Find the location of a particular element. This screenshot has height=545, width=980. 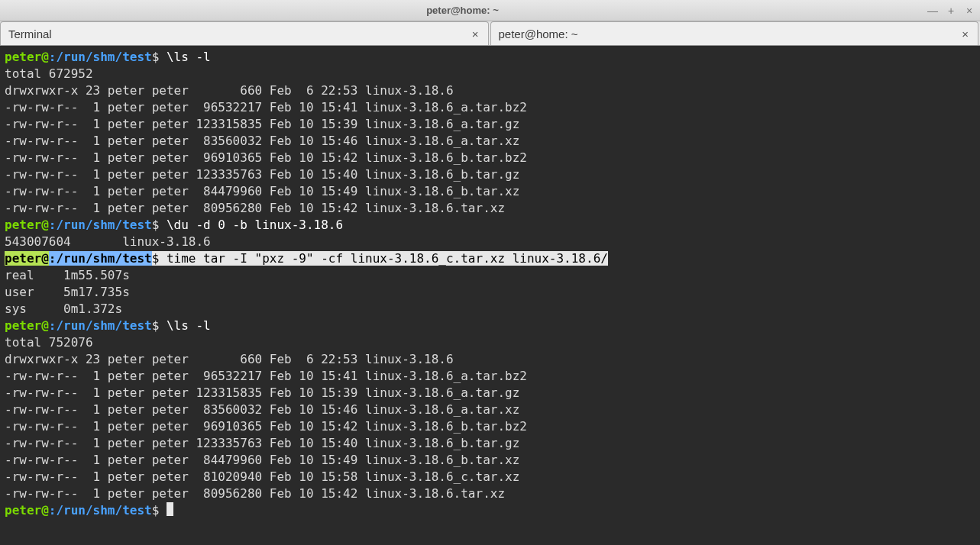

terminal-line: peter@:/run/shm/test$ is located at coordinates (490, 511).